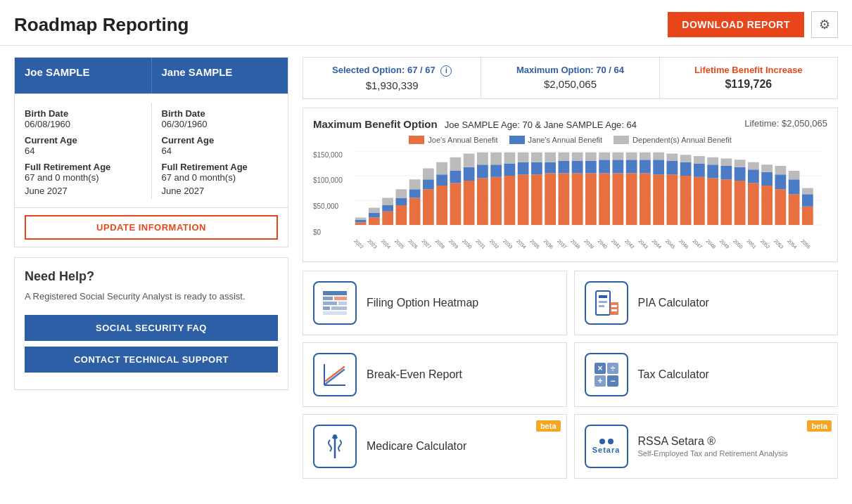  What do you see at coordinates (435, 375) in the screenshot?
I see `breakeven-card: Break-Even Report` at bounding box center [435, 375].